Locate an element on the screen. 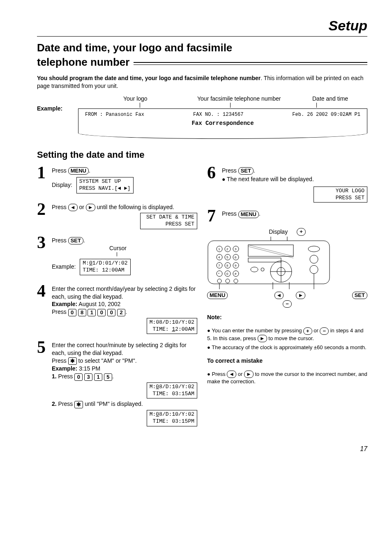  page-title: Setup is located at coordinates (202, 26).